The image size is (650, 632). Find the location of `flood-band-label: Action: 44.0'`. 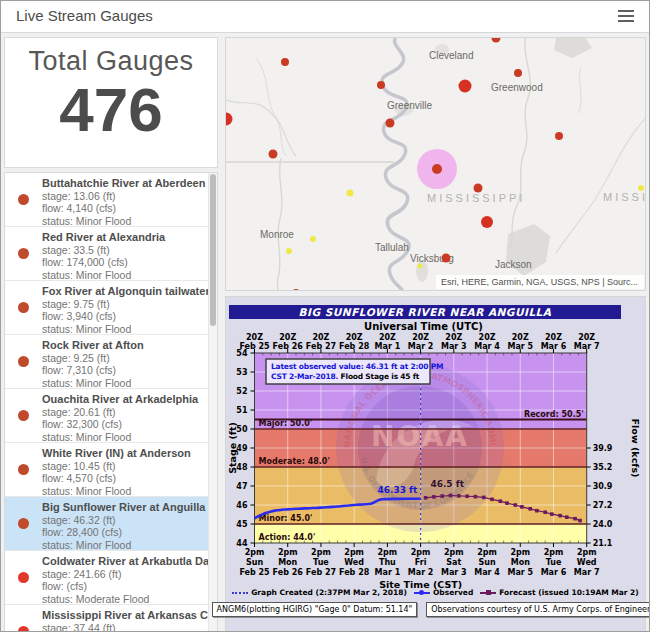

flood-band-label: Action: 44.0' is located at coordinates (288, 538).